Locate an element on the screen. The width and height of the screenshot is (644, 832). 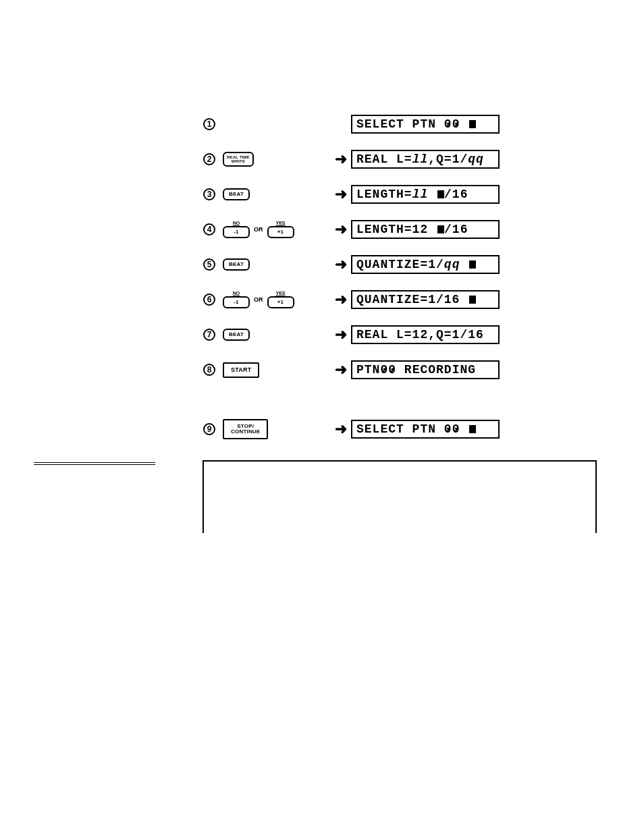
step-buttons: START is located at coordinates (275, 370).